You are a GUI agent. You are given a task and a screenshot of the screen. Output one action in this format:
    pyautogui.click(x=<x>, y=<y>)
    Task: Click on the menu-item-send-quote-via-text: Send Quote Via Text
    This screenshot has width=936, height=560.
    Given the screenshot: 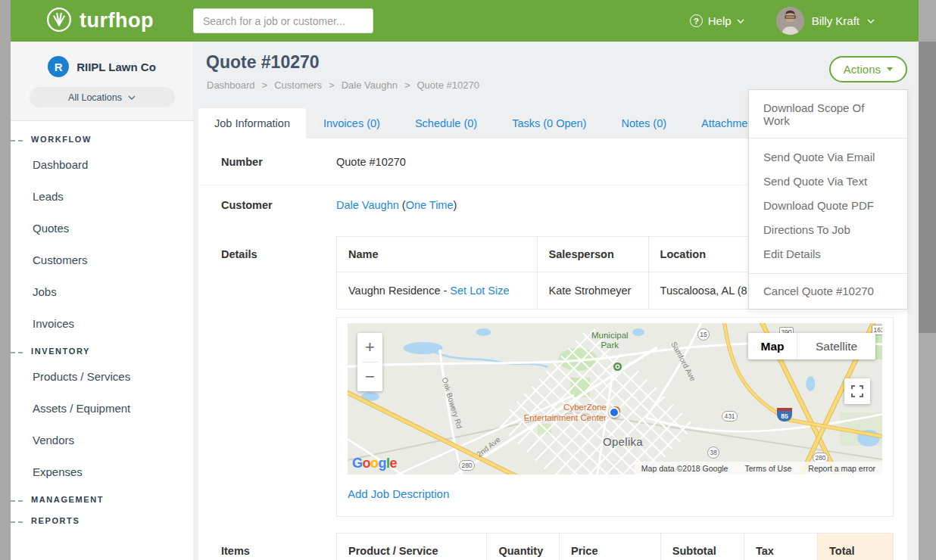 What is the action you would take?
    pyautogui.click(x=828, y=182)
    